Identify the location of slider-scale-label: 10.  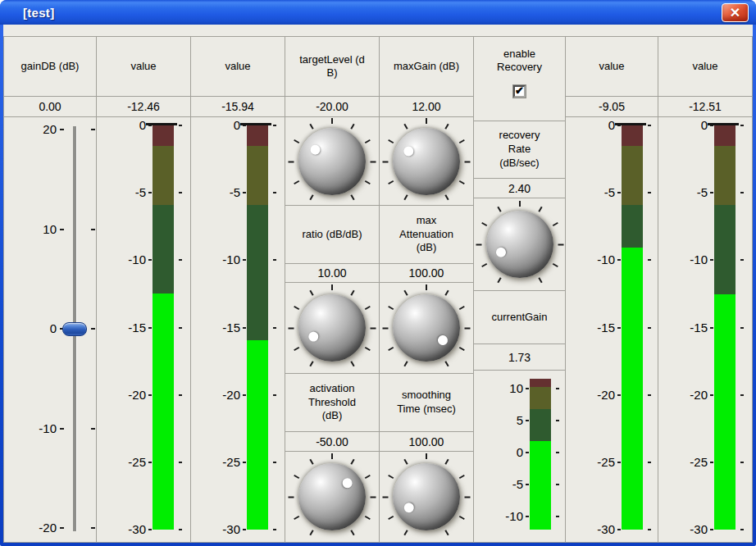
(30, 230).